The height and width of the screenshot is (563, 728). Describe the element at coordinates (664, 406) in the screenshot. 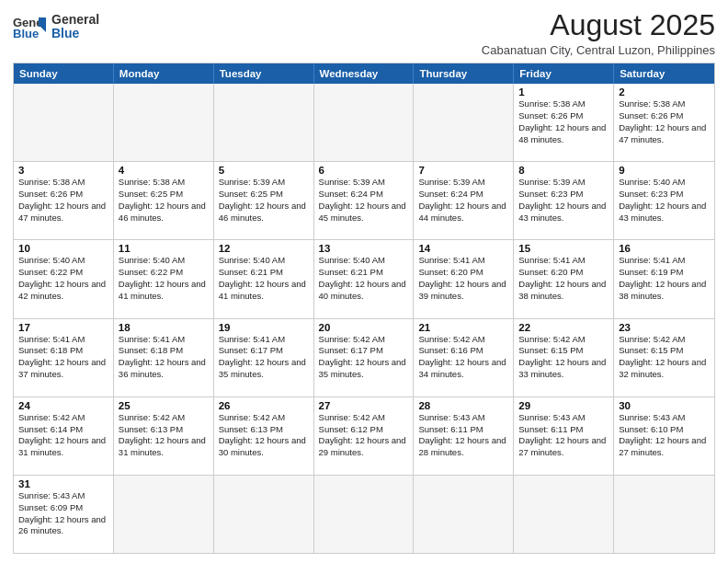

I see `day-number: 30` at that location.